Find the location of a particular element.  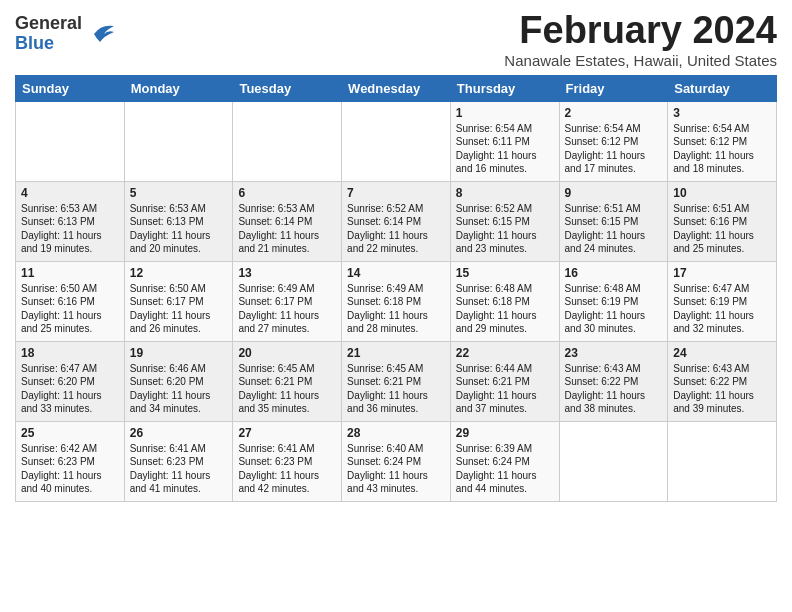

day-number: 22 is located at coordinates (505, 353).